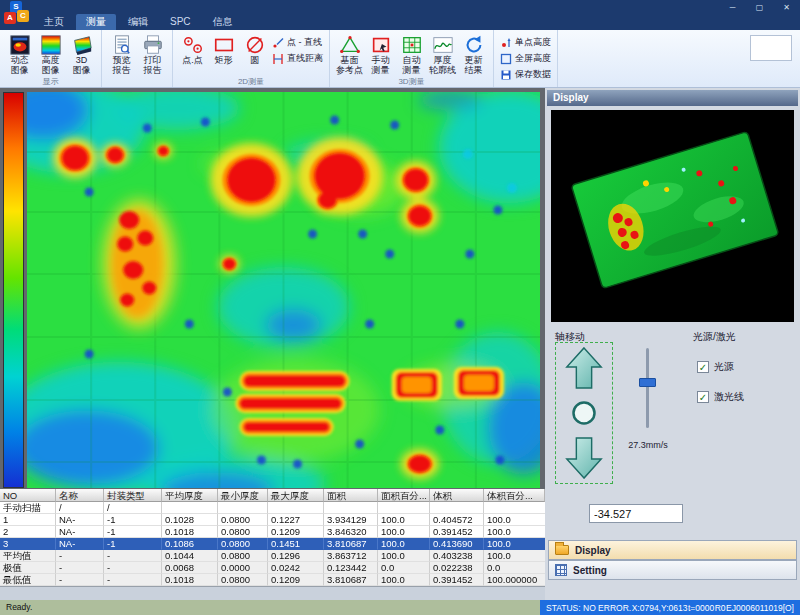  I want to click on ribbon-group-3d-measure: 基面 参考点 手动 测量 自动 测量 厚度, so click(412, 58).